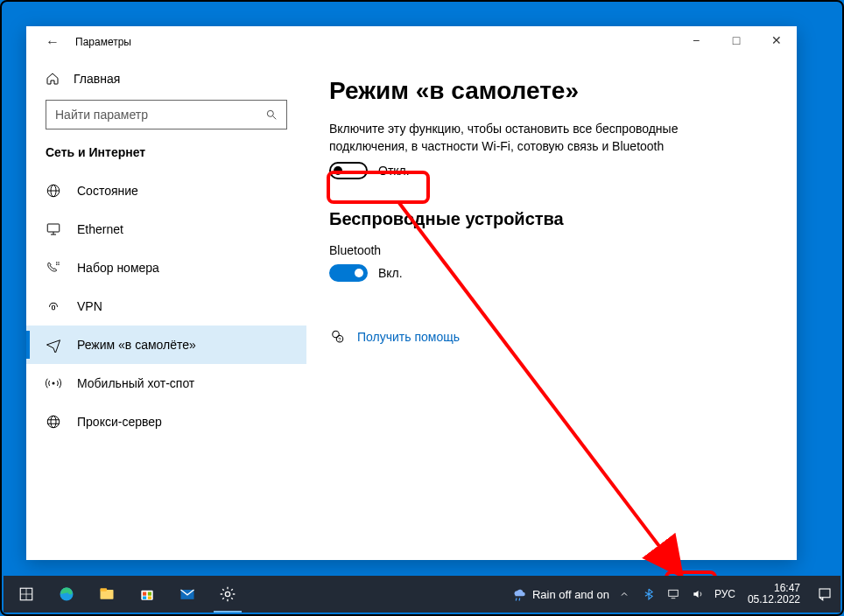  Describe the element at coordinates (552, 91) in the screenshot. I see `page-heading: Режим «в самолете»` at that location.